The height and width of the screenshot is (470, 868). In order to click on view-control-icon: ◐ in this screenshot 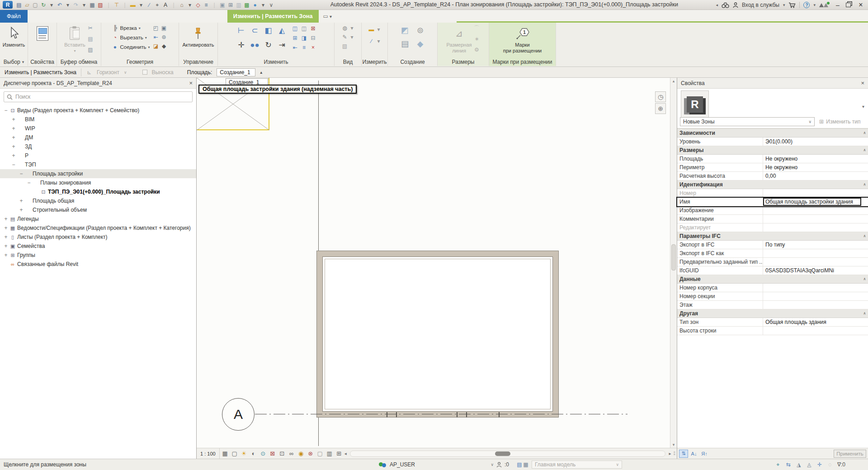, I will do `click(254, 454)`.